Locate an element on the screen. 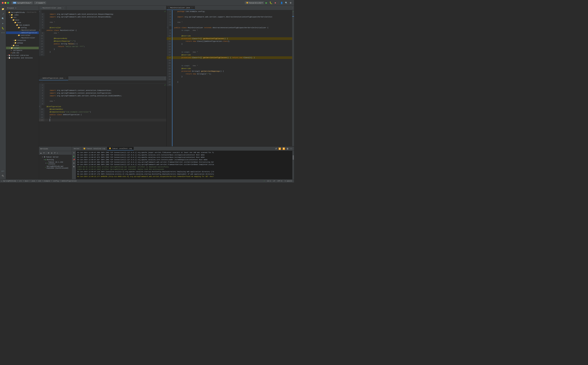 The image size is (588, 365). stop-button: ■ is located at coordinates (275, 3).